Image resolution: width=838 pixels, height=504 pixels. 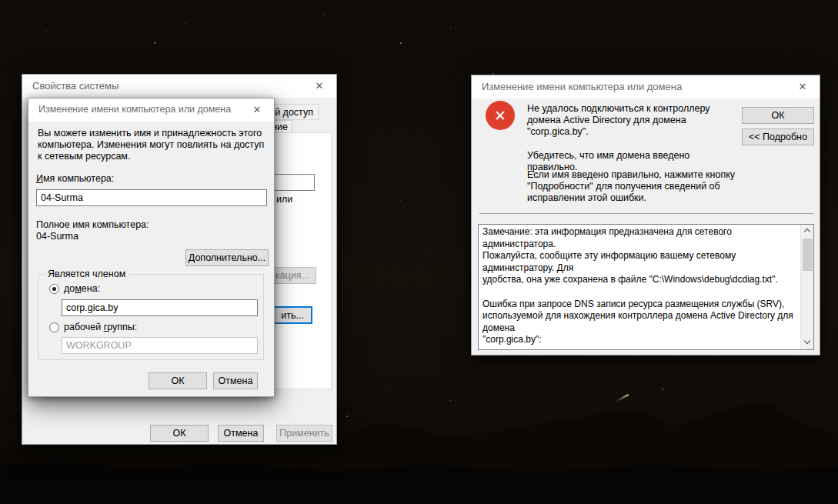 I want to click on error-glyph: ✕, so click(x=500, y=115).